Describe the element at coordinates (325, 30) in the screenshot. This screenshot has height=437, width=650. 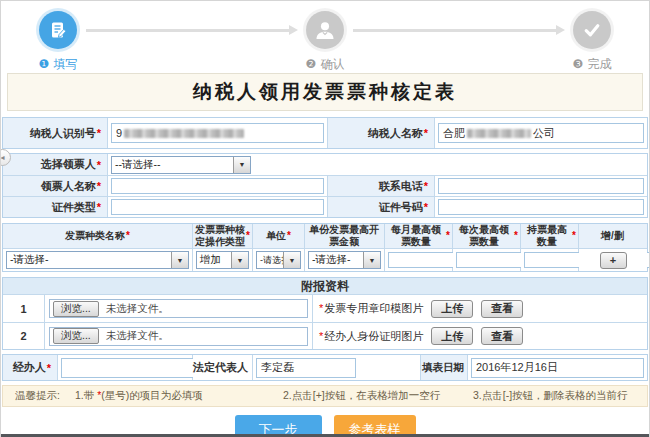
I see `person-icon` at that location.